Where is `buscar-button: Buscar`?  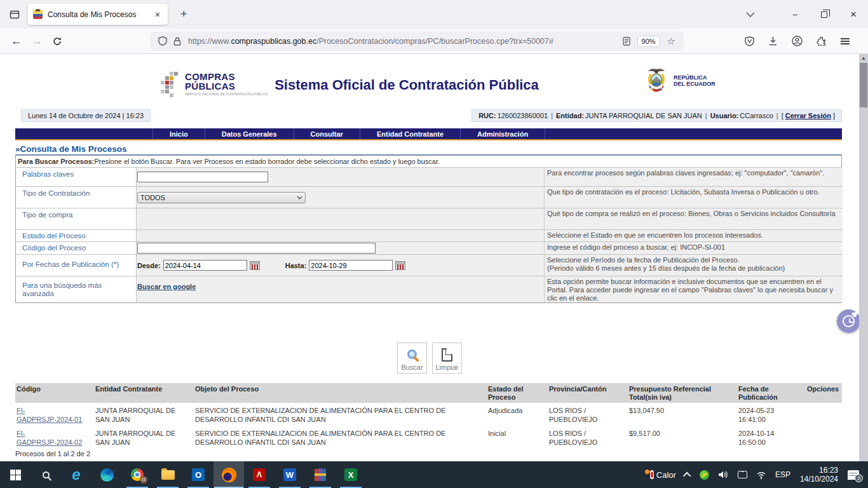 buscar-button: Buscar is located at coordinates (412, 358).